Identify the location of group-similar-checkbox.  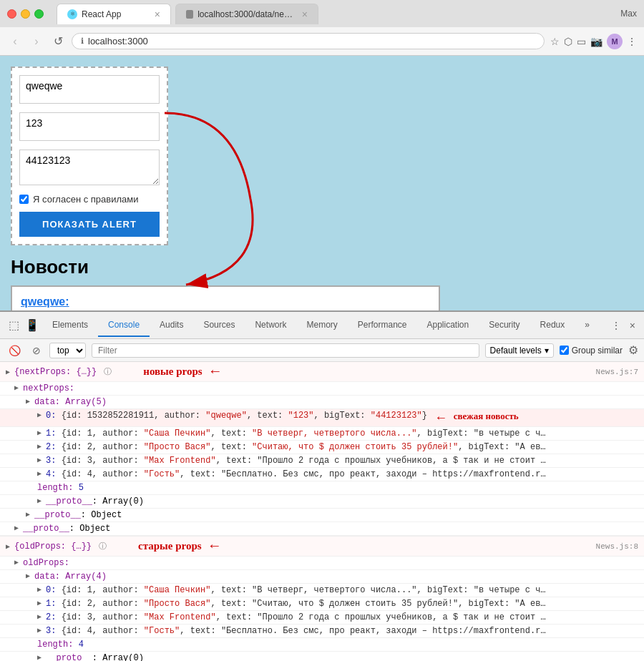
(564, 351).